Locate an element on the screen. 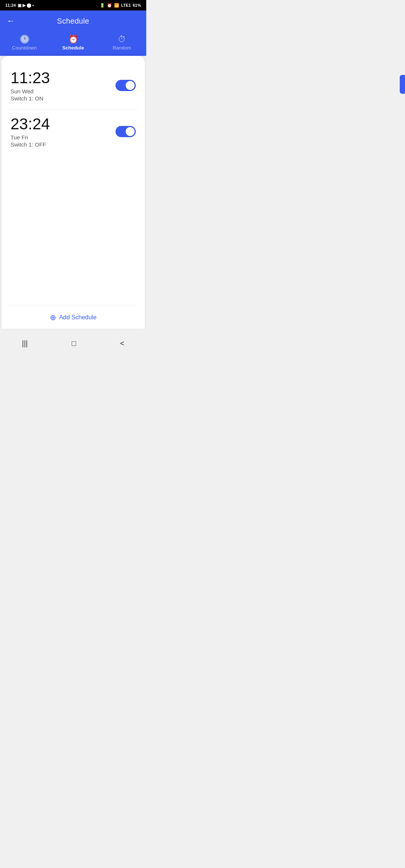  add-schedule-button: ⊕ Add Schedule is located at coordinates (73, 317).